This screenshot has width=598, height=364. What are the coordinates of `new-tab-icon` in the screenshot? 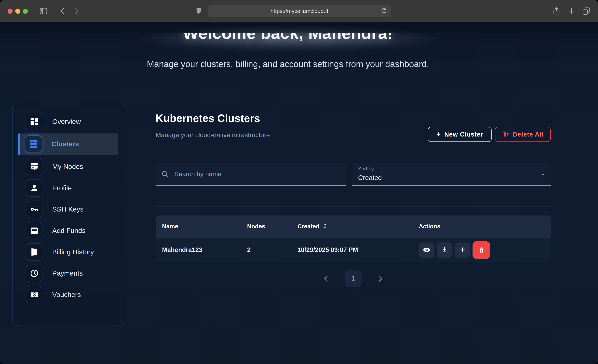 It's located at (571, 11).